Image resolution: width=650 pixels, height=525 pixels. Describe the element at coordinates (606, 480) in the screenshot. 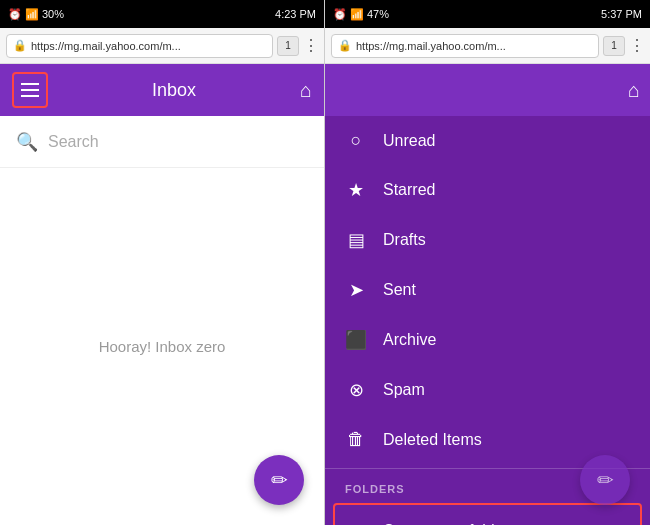

I see `pencil-icon-right: ✏` at that location.